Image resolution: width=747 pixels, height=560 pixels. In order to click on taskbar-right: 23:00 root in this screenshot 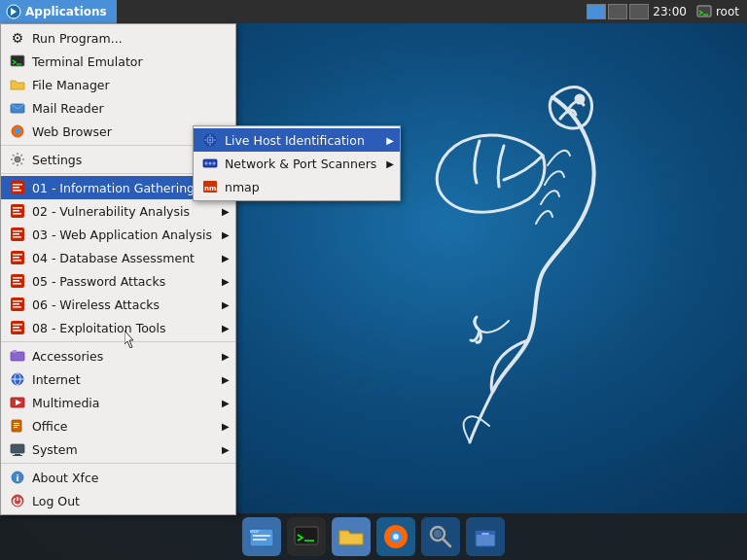, I will do `click(667, 12)`.